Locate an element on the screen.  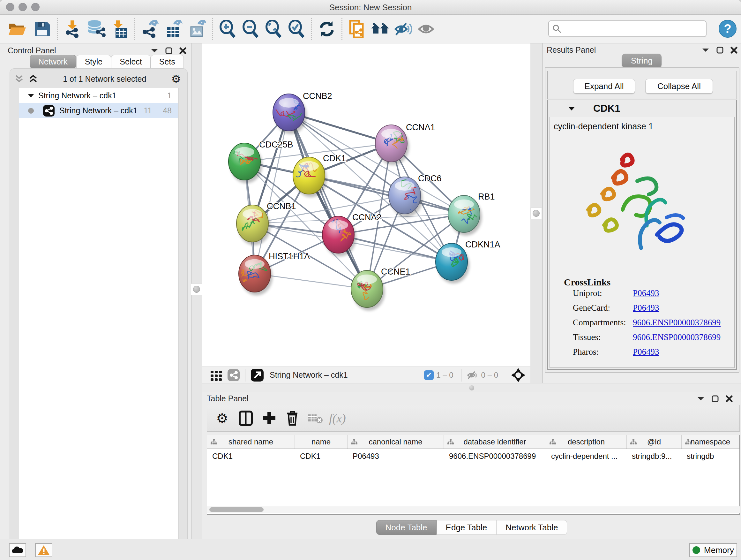
search-input is located at coordinates (630, 29).